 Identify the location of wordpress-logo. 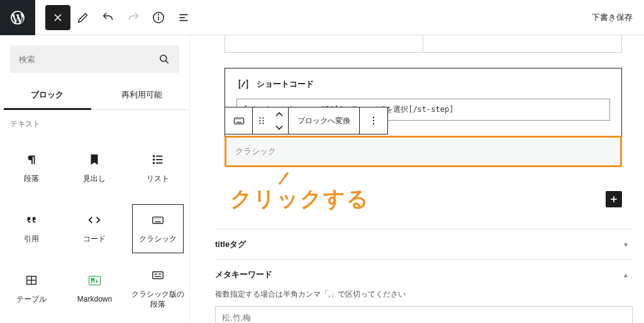
(18, 18).